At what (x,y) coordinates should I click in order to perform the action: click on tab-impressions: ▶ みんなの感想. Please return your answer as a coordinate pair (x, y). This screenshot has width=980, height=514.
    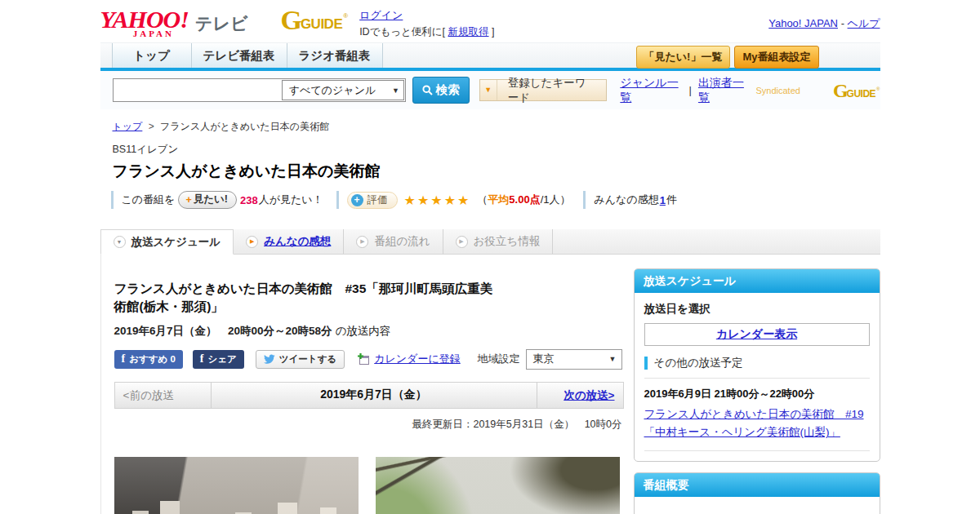
    Looking at the image, I should click on (289, 241).